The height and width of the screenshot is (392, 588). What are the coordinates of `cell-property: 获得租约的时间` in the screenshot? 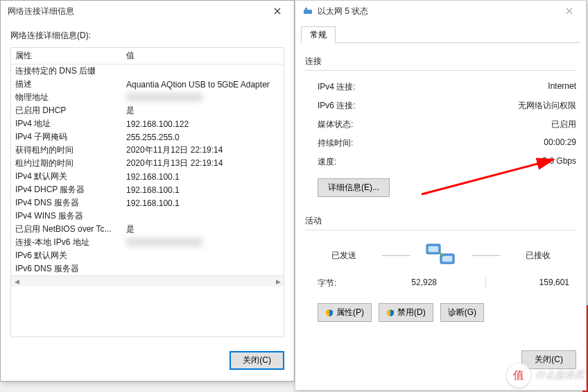 It's located at (71, 150).